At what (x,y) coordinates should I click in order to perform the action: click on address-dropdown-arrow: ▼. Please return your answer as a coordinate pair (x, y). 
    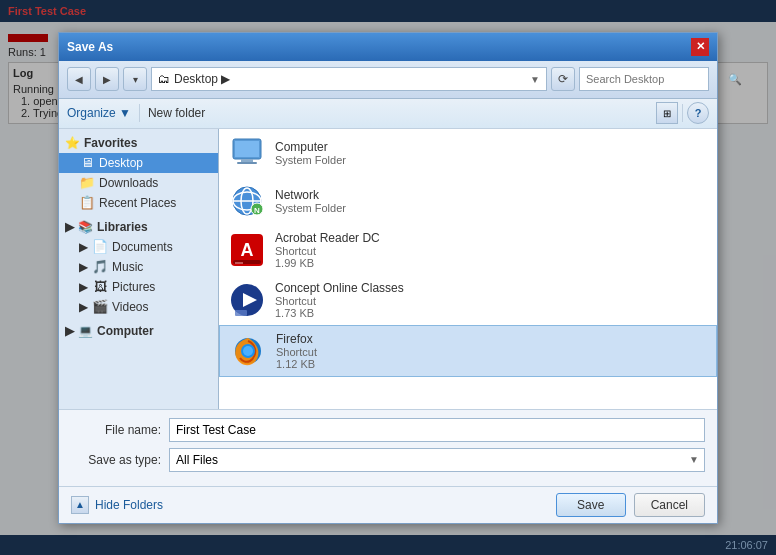
    Looking at the image, I should click on (535, 80).